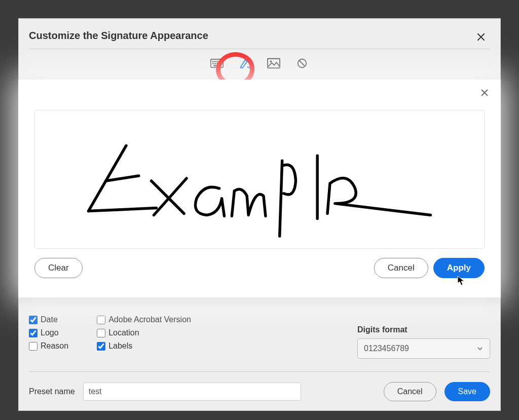  I want to click on draw-cancel-button: Cancel, so click(401, 268).